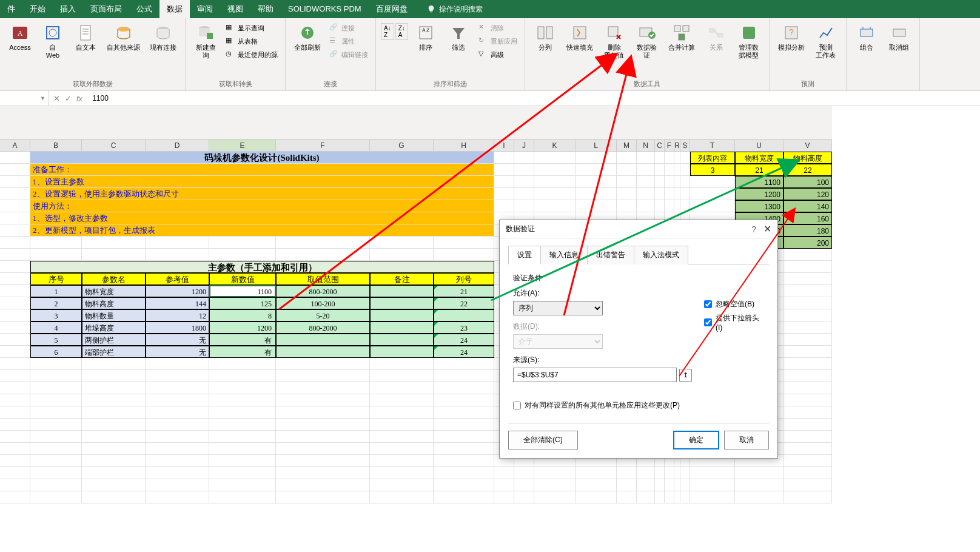 This screenshot has height=552, width=980. Describe the element at coordinates (106, 9) in the screenshot. I see `menu-item-pagelayout: 页面布局` at that location.